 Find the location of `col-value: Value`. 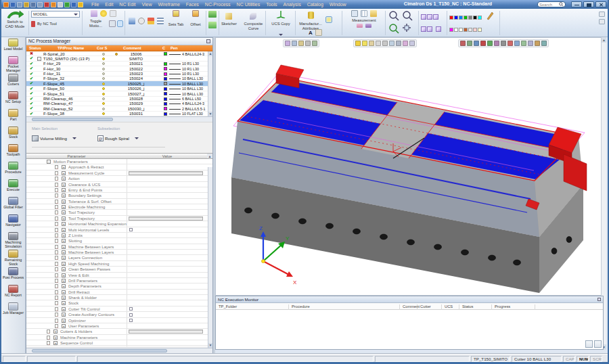

col-value: Value is located at coordinates (167, 156).